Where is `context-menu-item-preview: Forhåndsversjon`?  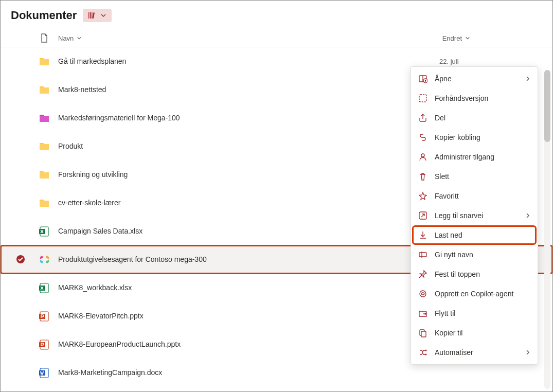 context-menu-item-preview: Forhåndsversjon is located at coordinates (474, 98).